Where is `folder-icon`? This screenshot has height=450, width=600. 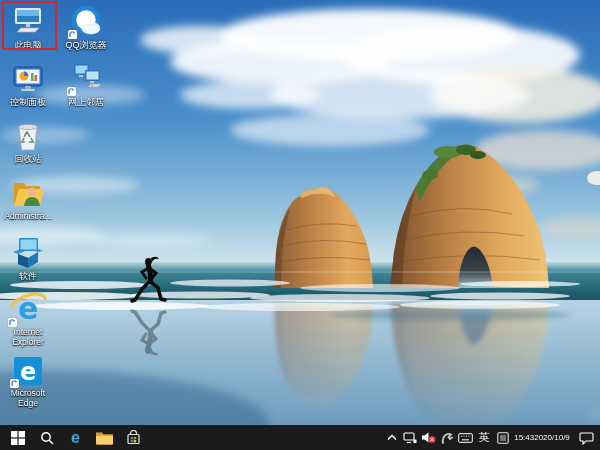 folder-icon is located at coordinates (104, 438).